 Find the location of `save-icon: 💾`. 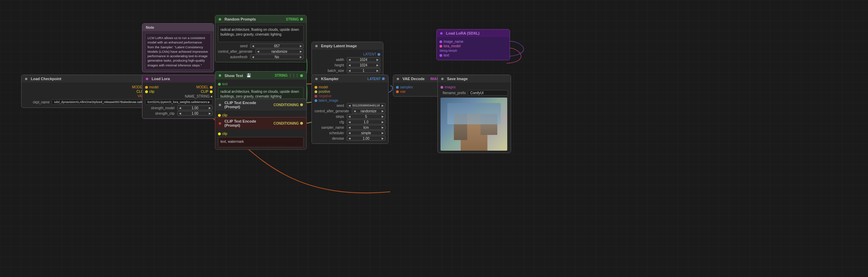

save-icon: 💾 is located at coordinates (249, 75).